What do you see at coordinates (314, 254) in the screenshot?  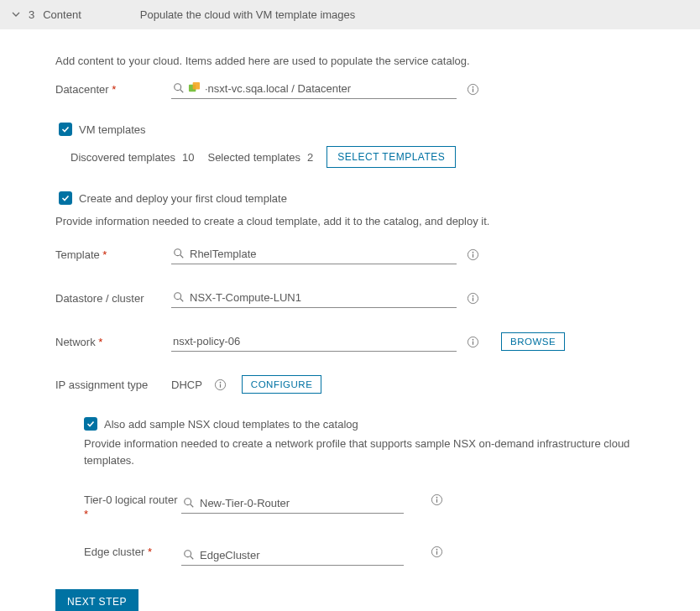 I see `template-input` at bounding box center [314, 254].